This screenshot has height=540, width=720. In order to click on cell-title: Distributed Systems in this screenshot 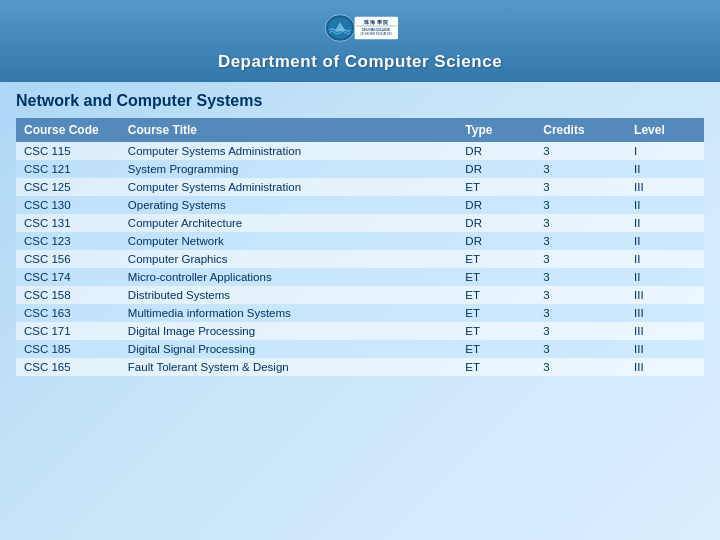, I will do `click(289, 295)`.